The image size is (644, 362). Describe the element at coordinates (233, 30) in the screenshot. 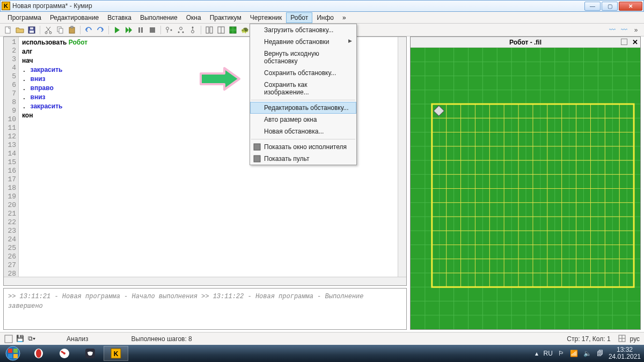

I see `board-icon` at that location.